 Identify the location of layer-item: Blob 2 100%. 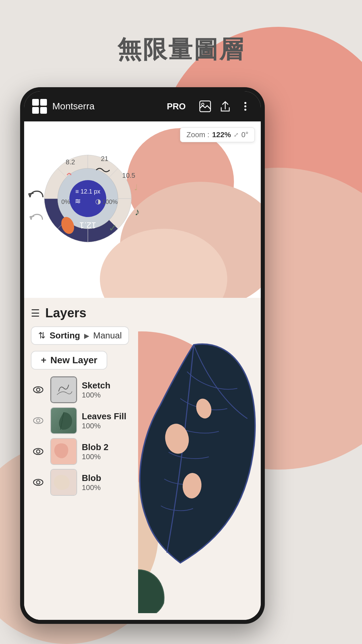
(81, 451).